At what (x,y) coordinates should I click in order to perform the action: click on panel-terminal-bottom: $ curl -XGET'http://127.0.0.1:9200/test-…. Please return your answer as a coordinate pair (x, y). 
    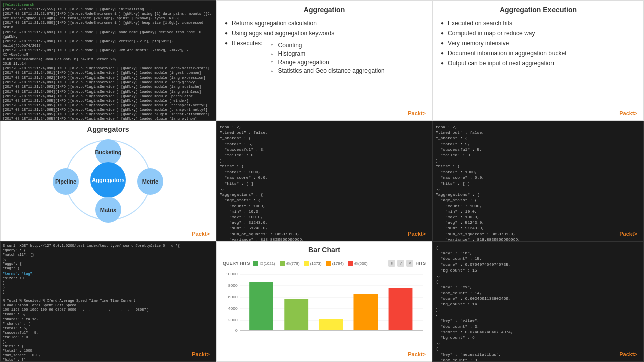
    Looking at the image, I should click on (108, 302).